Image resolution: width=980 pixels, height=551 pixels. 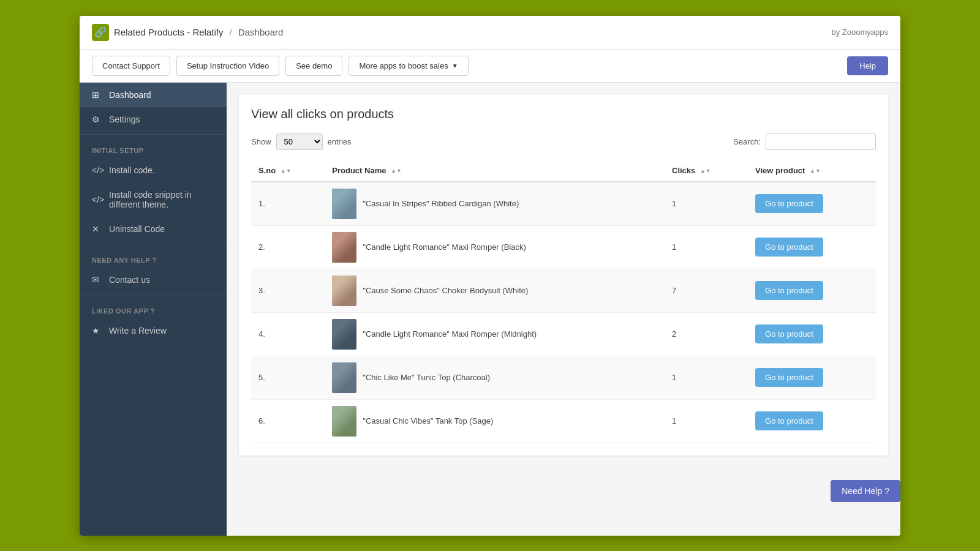 What do you see at coordinates (261, 32) in the screenshot?
I see `current-page: Dashboard` at bounding box center [261, 32].